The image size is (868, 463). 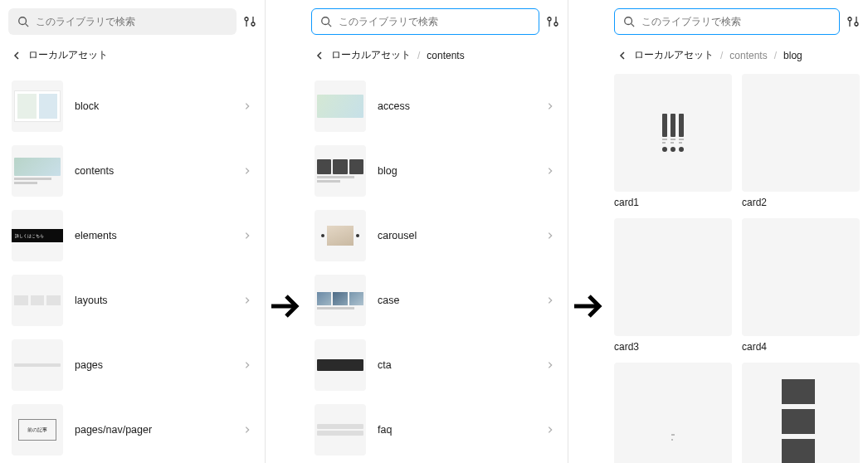 What do you see at coordinates (131, 171) in the screenshot?
I see `list-item: contents` at bounding box center [131, 171].